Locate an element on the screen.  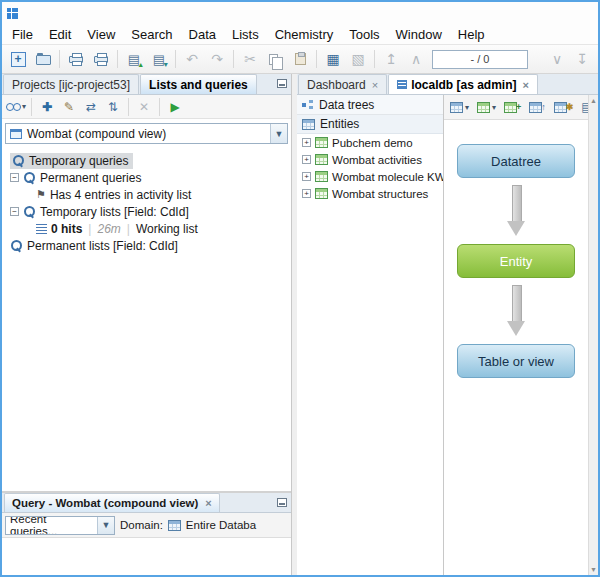
menu-edit: Edit is located at coordinates (60, 34).